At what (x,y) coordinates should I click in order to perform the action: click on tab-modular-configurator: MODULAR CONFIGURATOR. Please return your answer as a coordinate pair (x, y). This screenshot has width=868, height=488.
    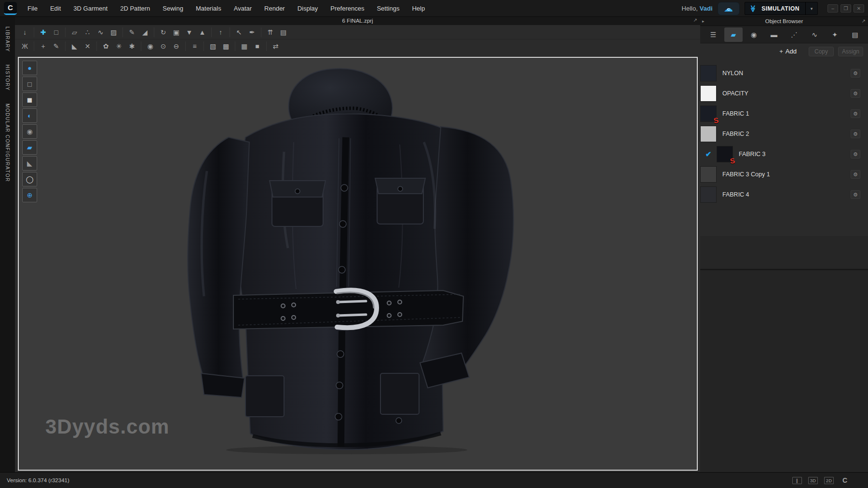
    Looking at the image, I should click on (8, 143).